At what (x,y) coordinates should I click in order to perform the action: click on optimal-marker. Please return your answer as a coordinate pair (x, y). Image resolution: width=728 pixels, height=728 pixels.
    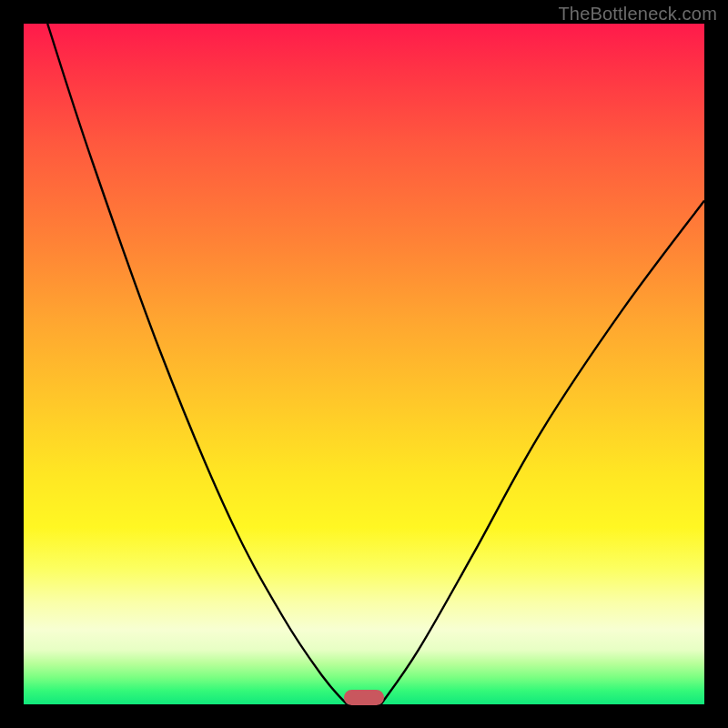
    Looking at the image, I should click on (364, 697).